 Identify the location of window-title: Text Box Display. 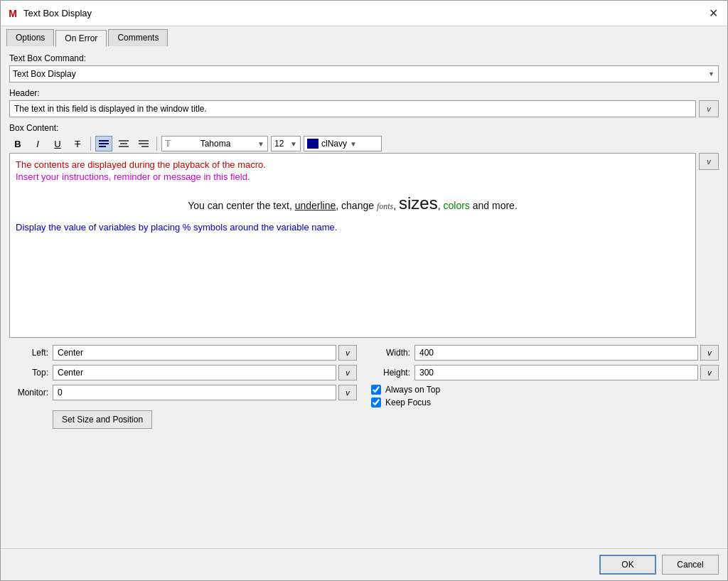
(58, 13).